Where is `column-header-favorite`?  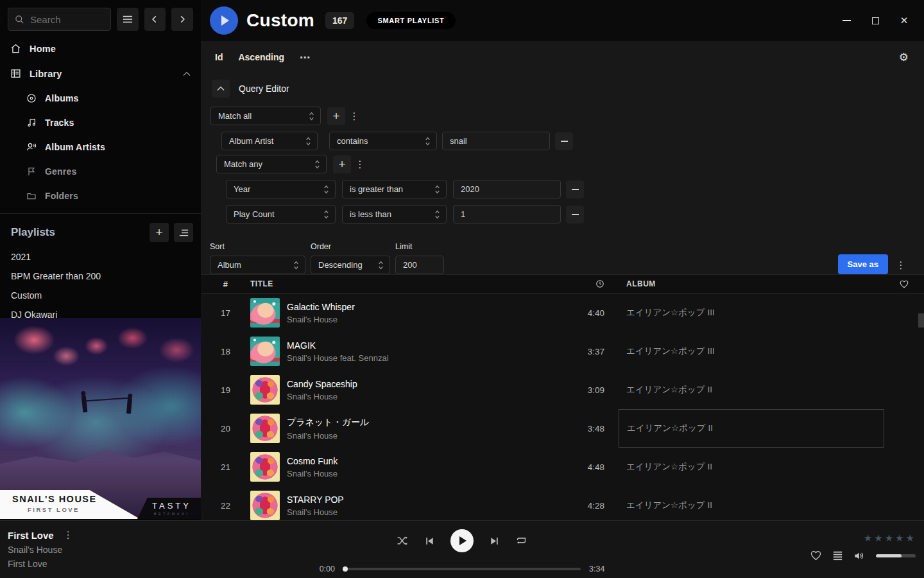
column-header-favorite is located at coordinates (904, 284).